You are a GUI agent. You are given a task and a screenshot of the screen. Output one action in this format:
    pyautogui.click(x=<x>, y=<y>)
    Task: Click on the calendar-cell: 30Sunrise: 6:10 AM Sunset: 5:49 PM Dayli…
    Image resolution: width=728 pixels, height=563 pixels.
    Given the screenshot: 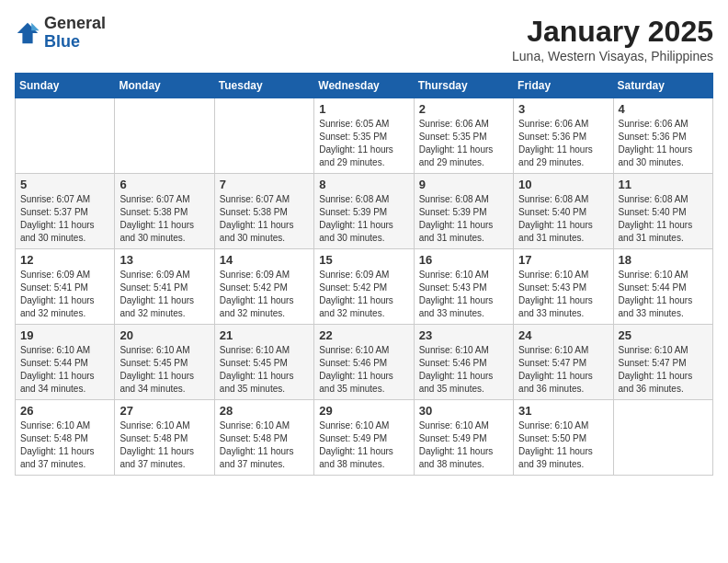 What is the action you would take?
    pyautogui.click(x=463, y=438)
    